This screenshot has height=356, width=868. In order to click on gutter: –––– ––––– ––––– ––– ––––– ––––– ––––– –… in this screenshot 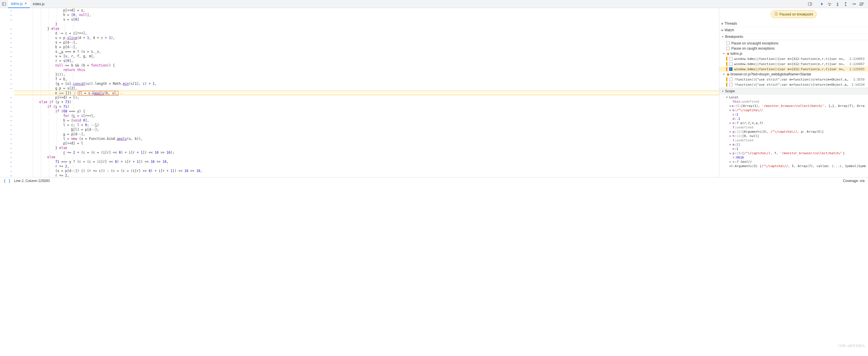, I will do `click(7, 93)`.